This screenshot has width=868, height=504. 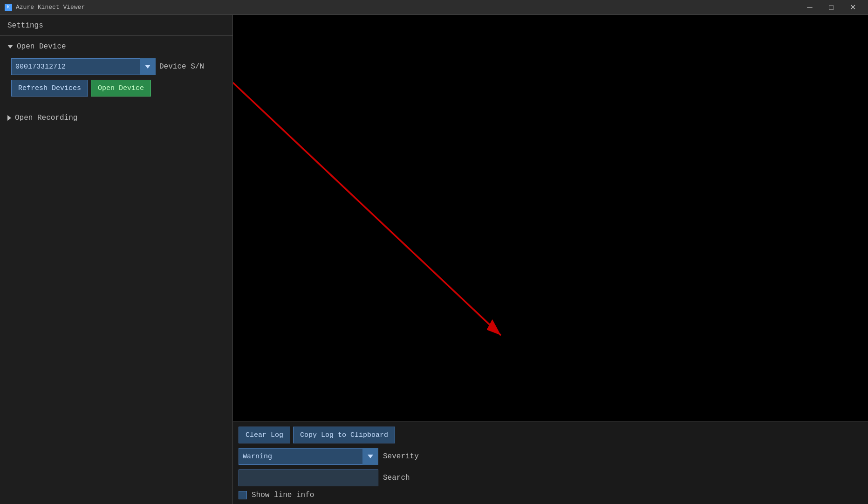 I want to click on open-device-header: Open Device, so click(x=116, y=47).